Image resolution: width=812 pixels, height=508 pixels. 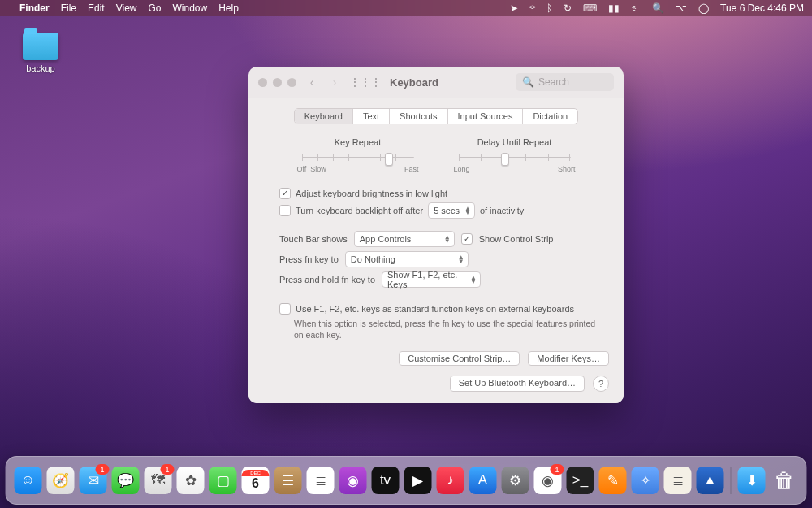 What do you see at coordinates (406, 480) in the screenshot?
I see `dock: ☺🧭✉1💬🗺1✿▢DEC6☰≣◉tv▶♪A⚙◉1>_✎✧≣▲⬇🗑` at bounding box center [406, 480].